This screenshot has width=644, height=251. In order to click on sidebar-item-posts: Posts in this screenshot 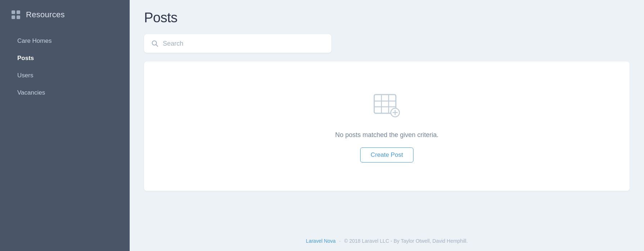, I will do `click(65, 58)`.